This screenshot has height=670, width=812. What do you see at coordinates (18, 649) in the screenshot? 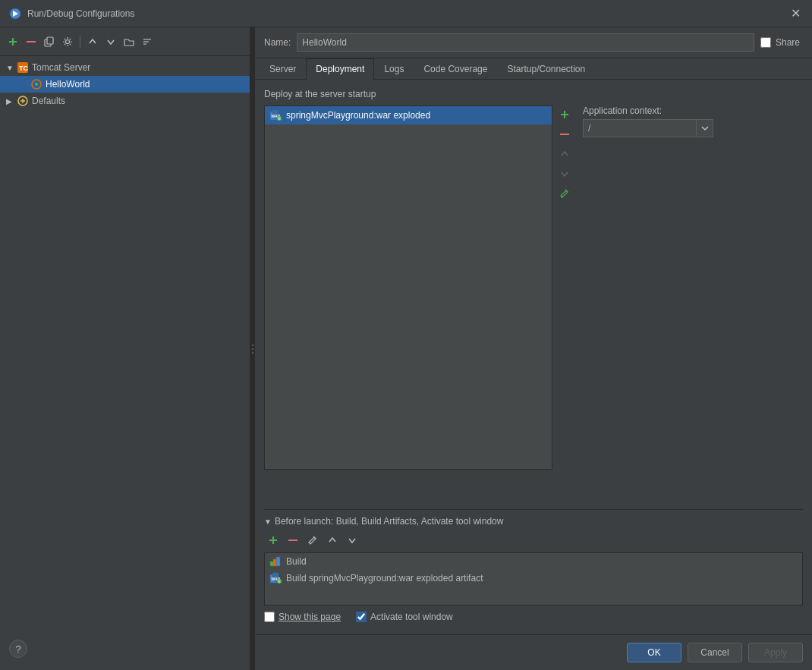
I see `help-button: ?` at bounding box center [18, 649].